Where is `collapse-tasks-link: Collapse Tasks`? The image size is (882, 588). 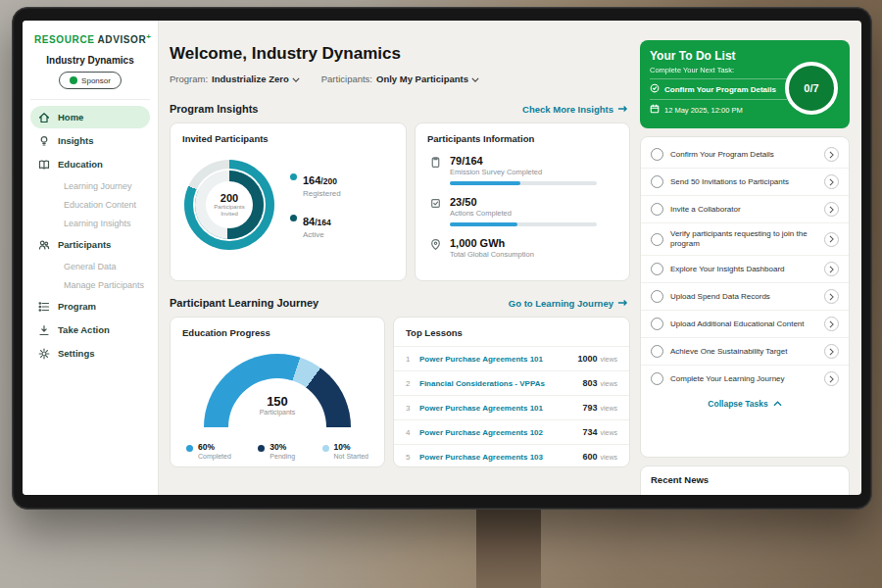
collapse-tasks-link: Collapse Tasks is located at coordinates (745, 402).